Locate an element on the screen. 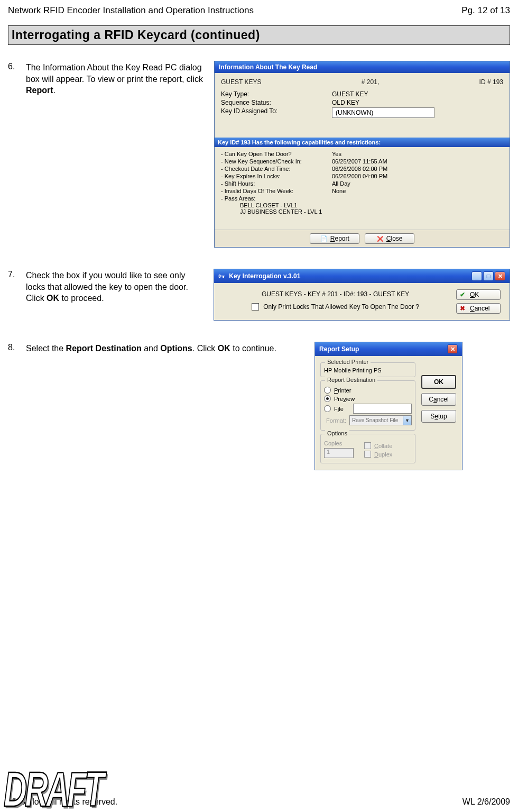  close-button: CloseClose is located at coordinates (390, 239).